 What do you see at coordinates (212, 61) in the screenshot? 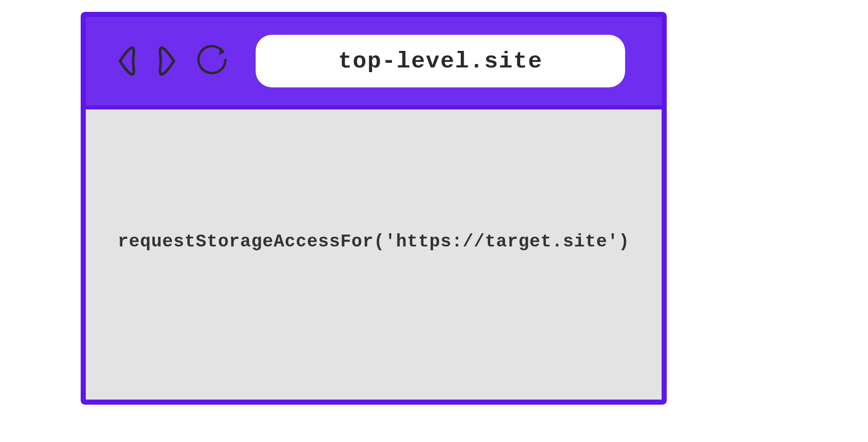
I see `reload-icon` at bounding box center [212, 61].